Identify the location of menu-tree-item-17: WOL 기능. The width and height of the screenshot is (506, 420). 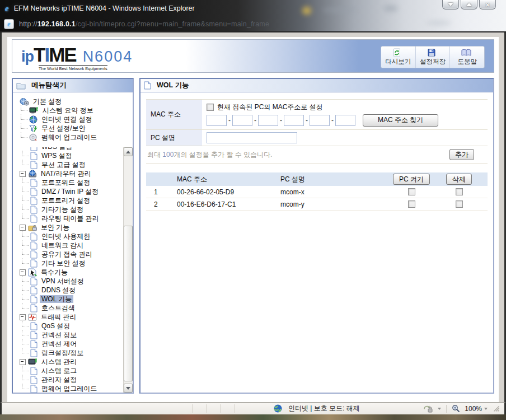
(68, 299).